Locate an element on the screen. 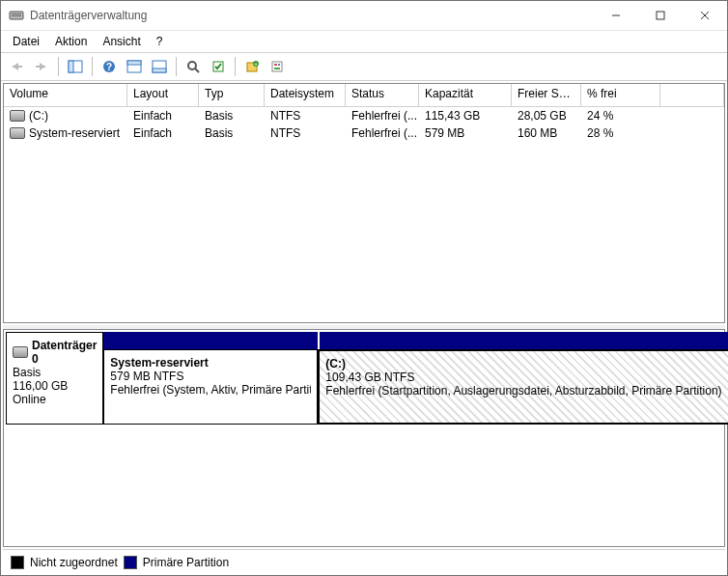 The image size is (728, 576). disk-type: Basis is located at coordinates (54, 372).